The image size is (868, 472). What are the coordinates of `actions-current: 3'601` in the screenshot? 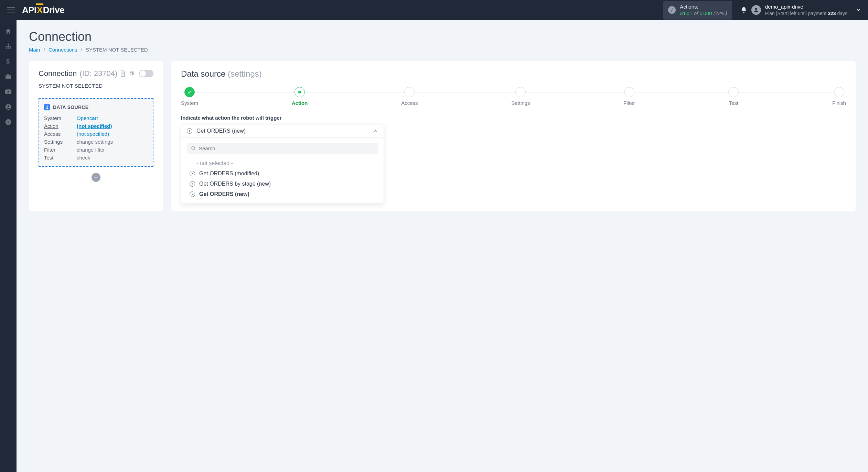 It's located at (686, 13).